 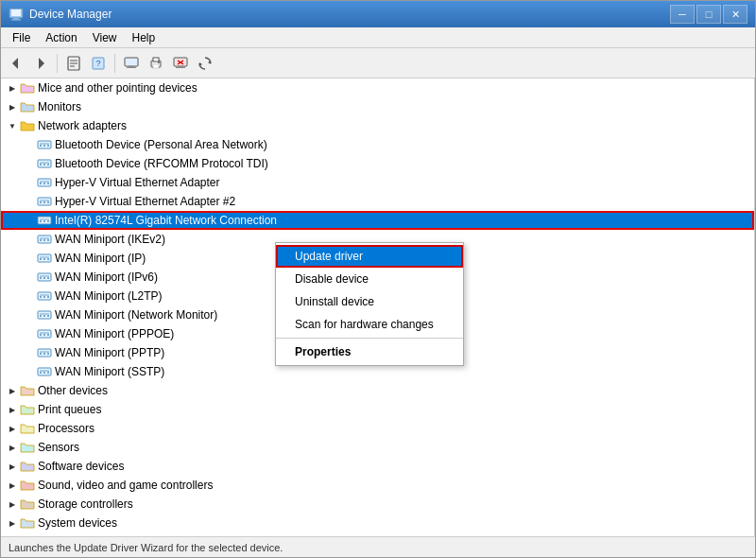 What do you see at coordinates (44, 239) in the screenshot?
I see `icon-wan1` at bounding box center [44, 239].